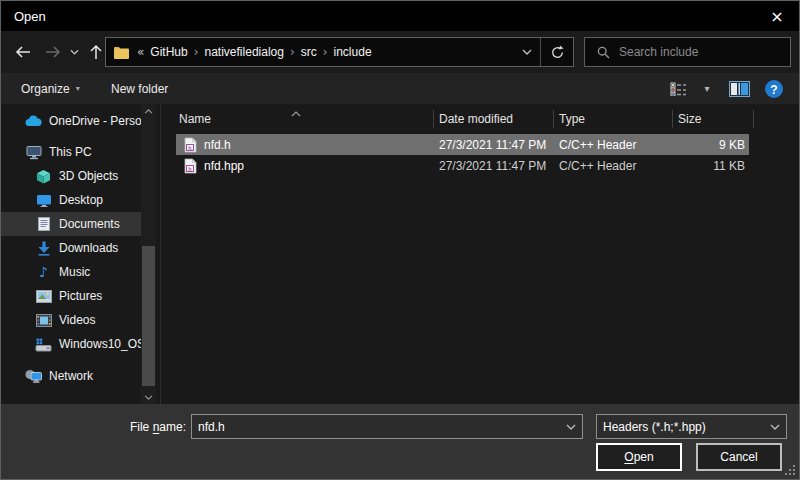 This screenshot has width=800, height=480. I want to click on open-button: Open, so click(639, 457).